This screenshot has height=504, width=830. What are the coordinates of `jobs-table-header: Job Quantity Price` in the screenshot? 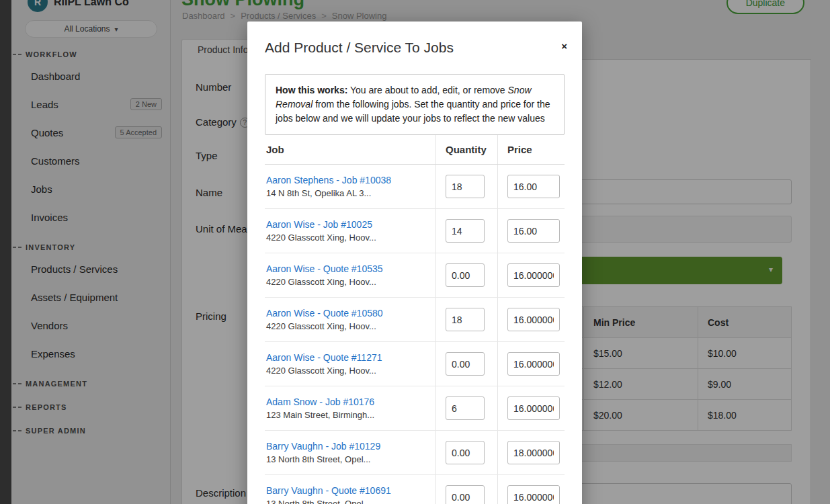 It's located at (415, 150).